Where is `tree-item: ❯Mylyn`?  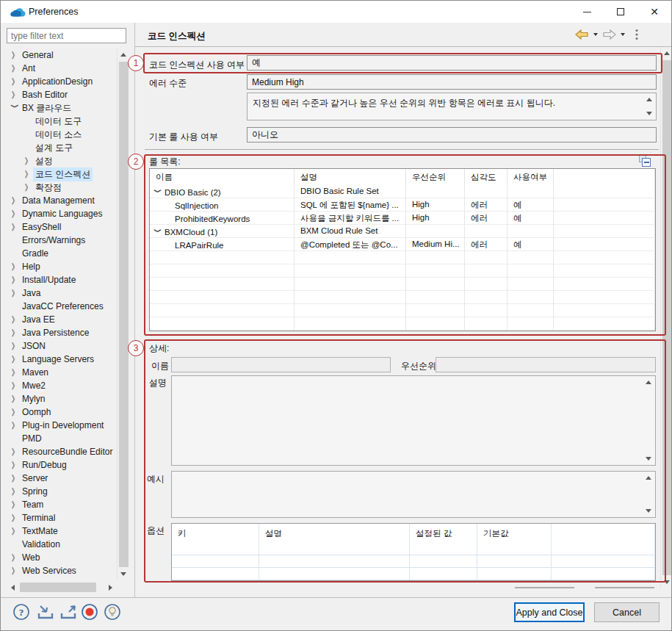
tree-item: ❯Mylyn is located at coordinates (62, 399).